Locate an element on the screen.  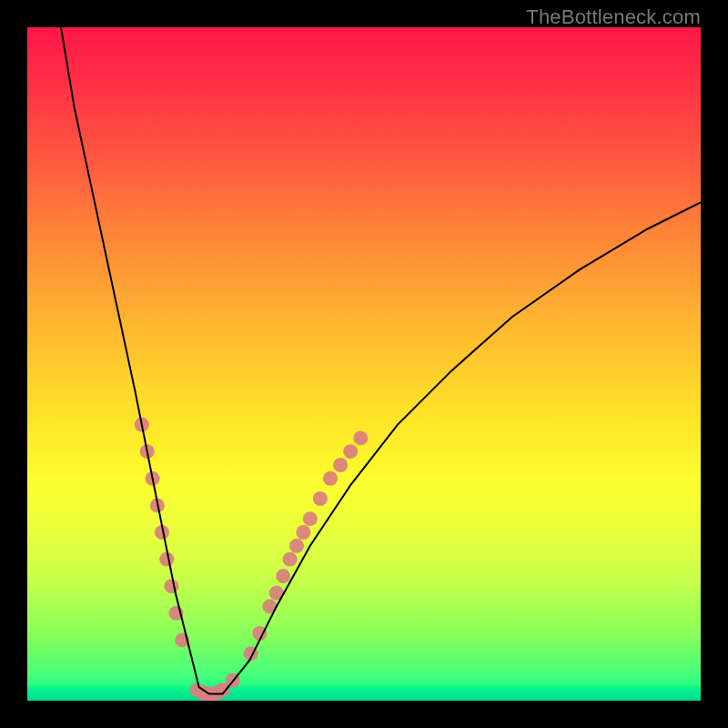
attribution-text: TheBottleneck.com is located at coordinates (613, 17).